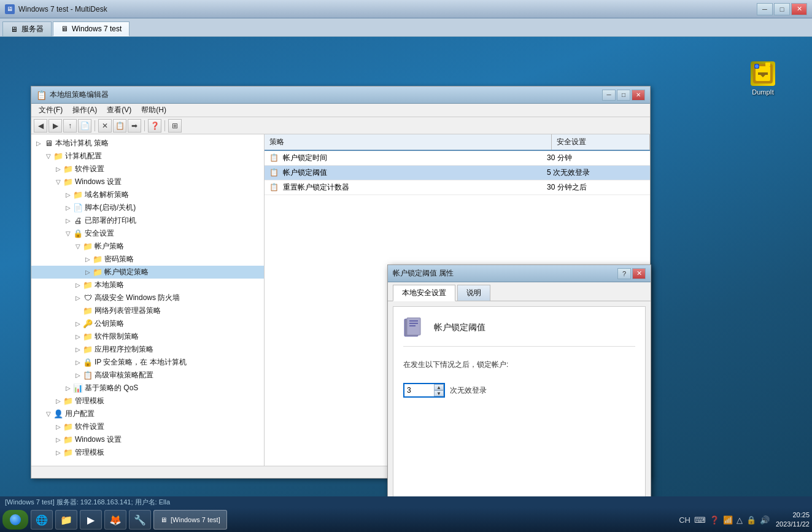 The width and height of the screenshot is (812, 532). Describe the element at coordinates (765, 520) in the screenshot. I see `systray-volume-icon: 🔊` at that location.